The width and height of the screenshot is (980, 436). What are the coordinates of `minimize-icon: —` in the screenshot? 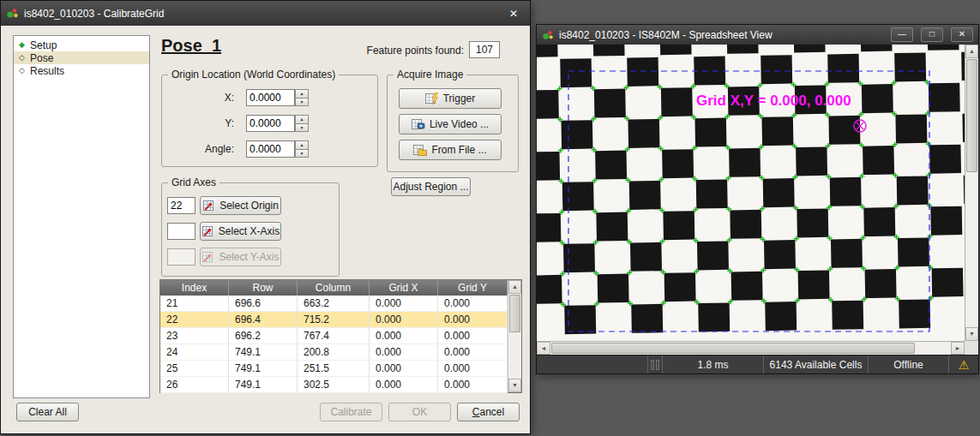 It's located at (902, 34).